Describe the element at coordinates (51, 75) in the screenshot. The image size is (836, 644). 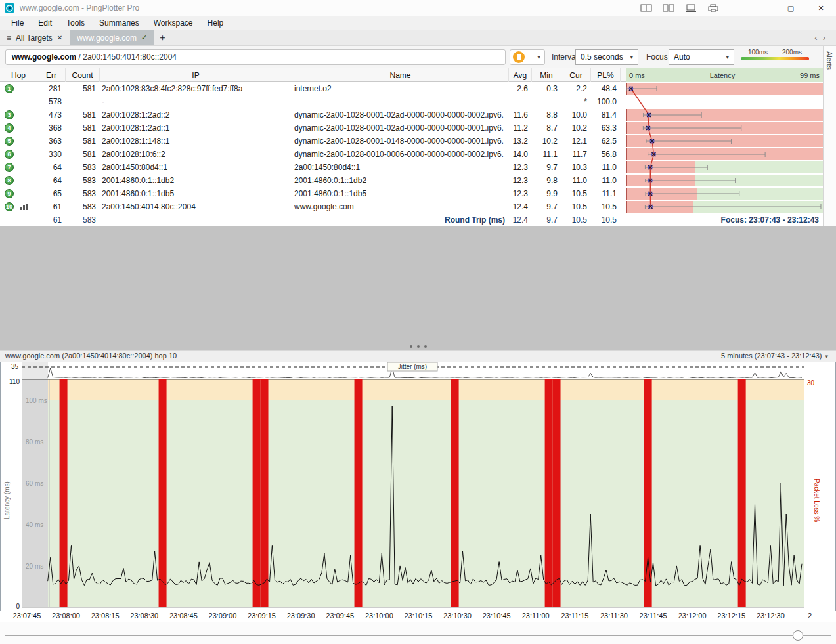
I see `column-header-err: Err` at that location.